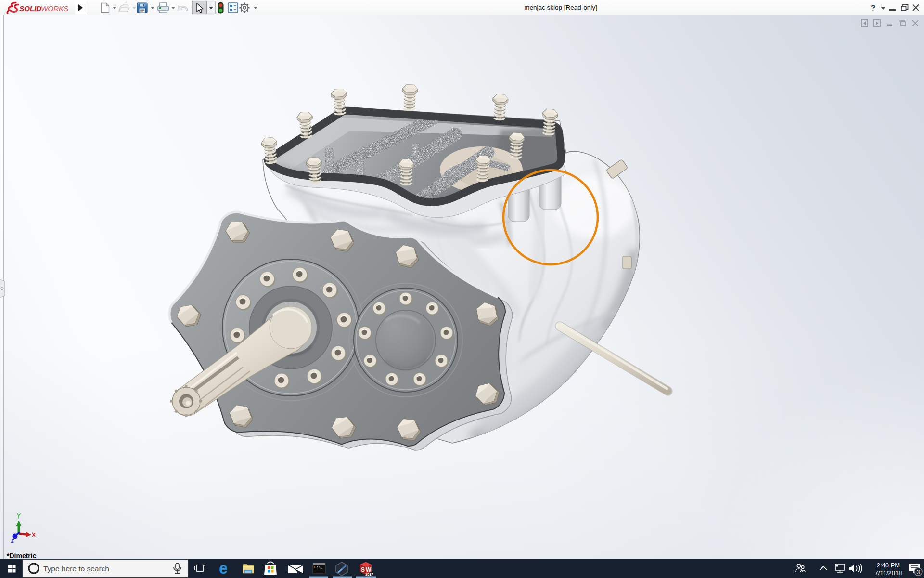  What do you see at coordinates (888, 565) in the screenshot?
I see `svg-text: 2:40 PM` at bounding box center [888, 565].